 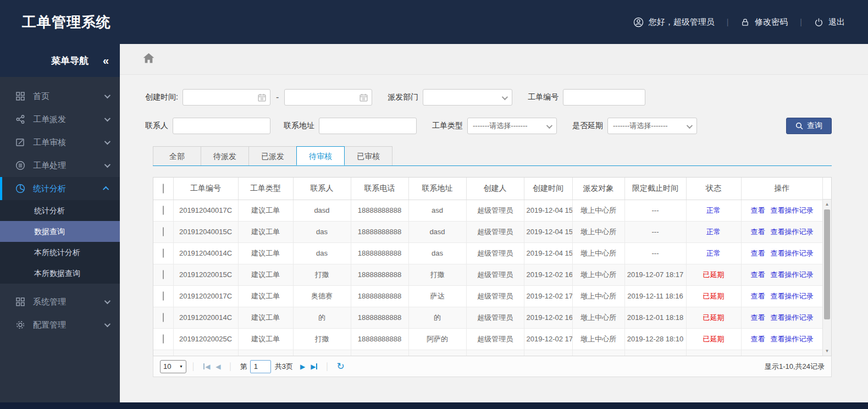 I want to click on sidebar-item-system: 系统管理, so click(x=60, y=302).